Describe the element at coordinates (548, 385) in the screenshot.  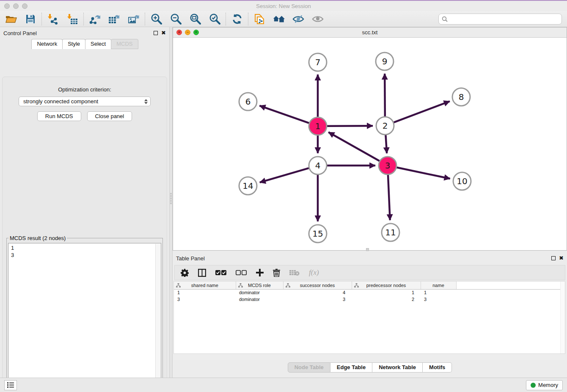
I see `memory-label: Memory` at that location.